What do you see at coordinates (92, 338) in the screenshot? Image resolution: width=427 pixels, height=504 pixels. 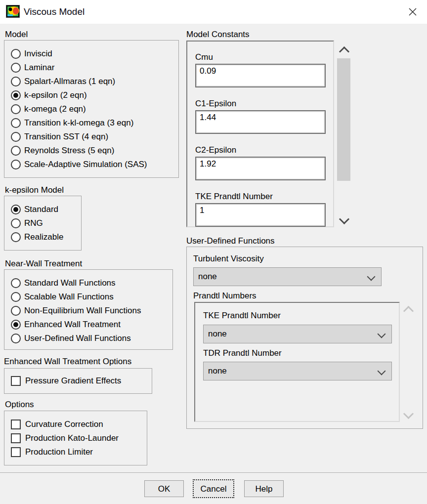 I see `radio-user-defined-wall-functions: User-Defined Wall Functions` at bounding box center [92, 338].